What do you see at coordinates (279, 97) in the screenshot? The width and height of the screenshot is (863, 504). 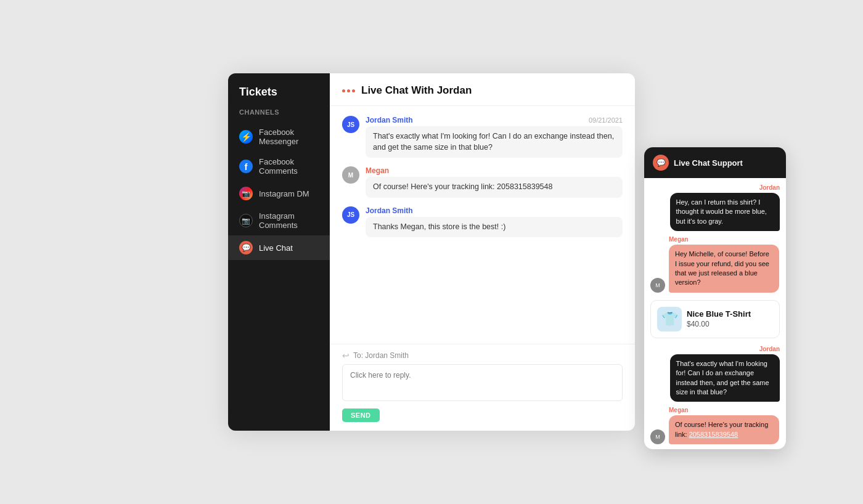 I see `sidebar-title: Tickets` at bounding box center [279, 97].